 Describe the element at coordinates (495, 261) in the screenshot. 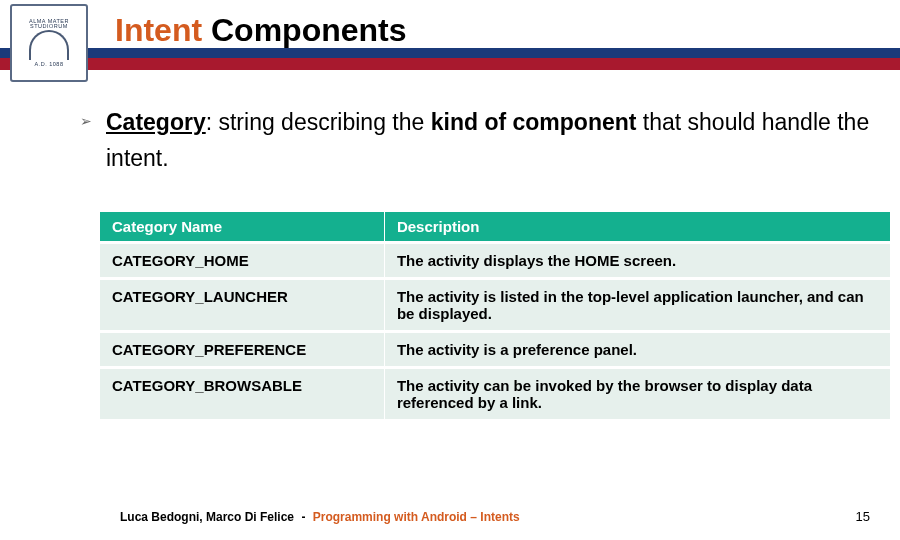

I see `table-row: CATEGORY_HOME The activity displays the …` at that location.